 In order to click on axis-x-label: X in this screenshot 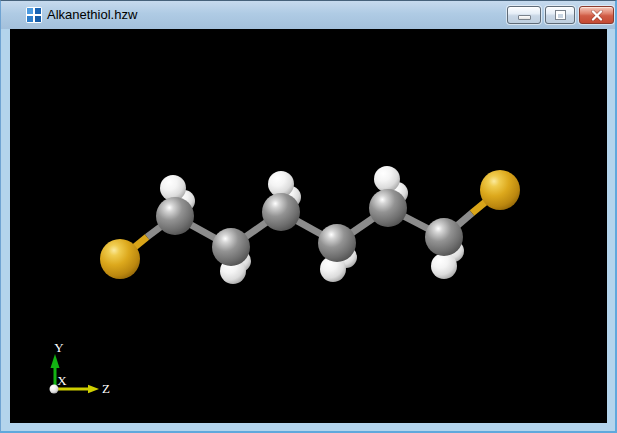, I will do `click(62, 380)`.